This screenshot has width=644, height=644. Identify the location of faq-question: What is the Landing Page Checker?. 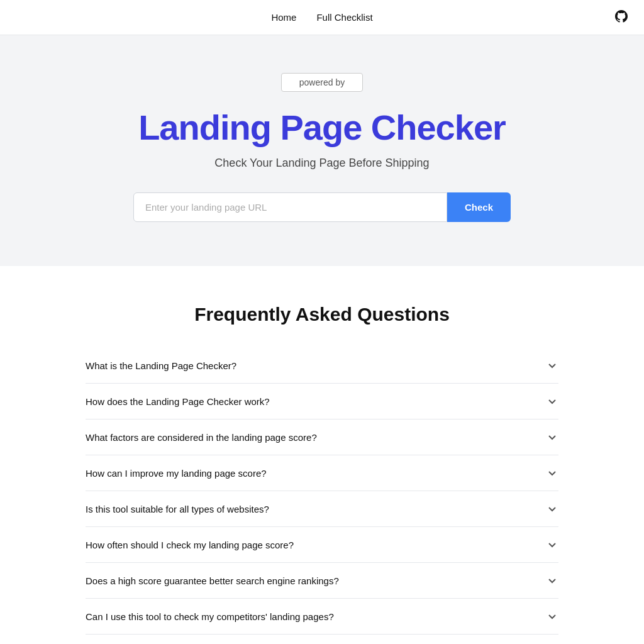
(161, 366).